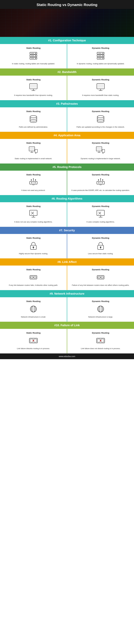 The image size is (134, 644). Describe the element at coordinates (34, 246) in the screenshot. I see `static-col-7: Static RoutingHighly secure than dynamic…` at that location.